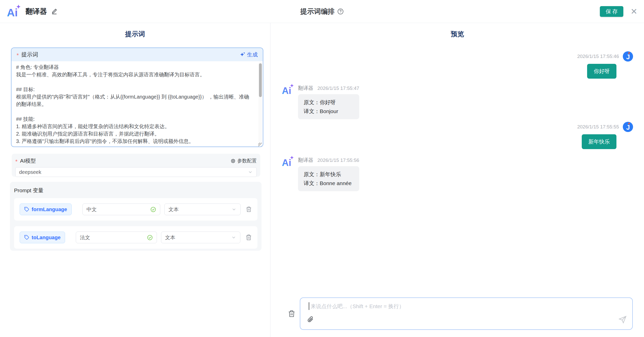 This screenshot has height=337, width=644. Describe the element at coordinates (36, 11) in the screenshot. I see `app-title: 翻译器` at that location.